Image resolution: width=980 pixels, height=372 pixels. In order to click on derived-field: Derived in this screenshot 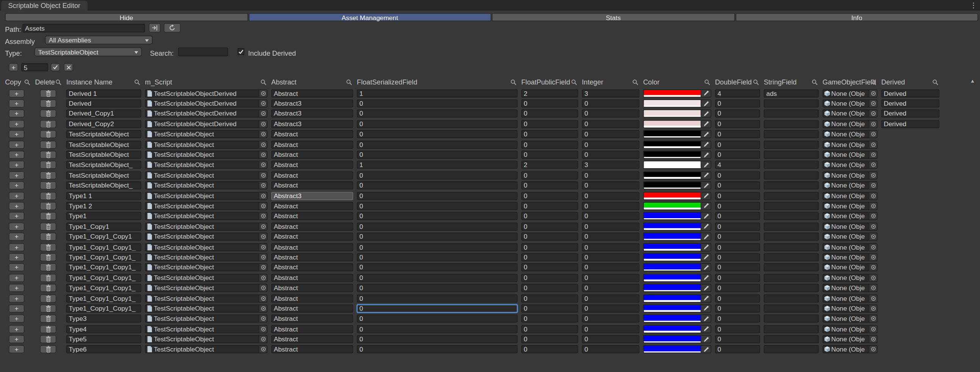, I will do `click(910, 114)`.